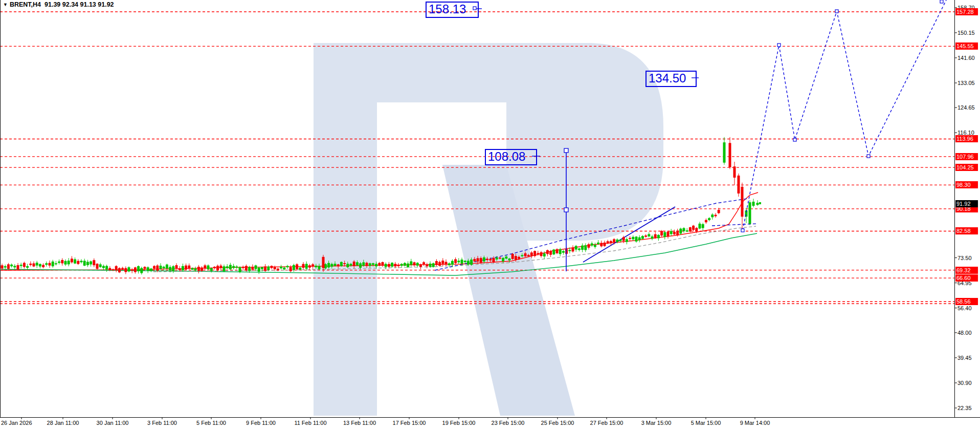  What do you see at coordinates (969, 83) in the screenshot?
I see `price-axis-label: 133.05` at bounding box center [969, 83].